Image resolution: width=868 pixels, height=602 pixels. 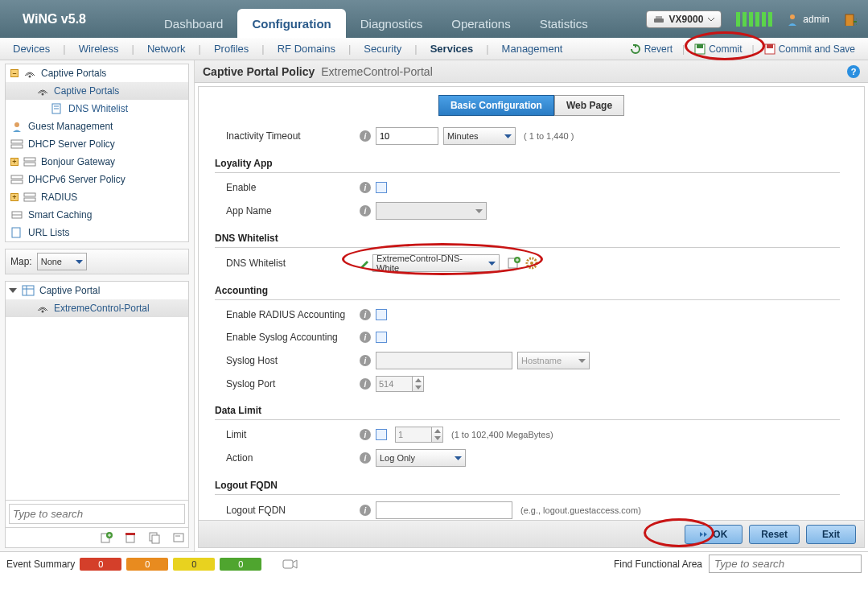 What do you see at coordinates (714, 534) in the screenshot?
I see `ok-button: OK` at bounding box center [714, 534].